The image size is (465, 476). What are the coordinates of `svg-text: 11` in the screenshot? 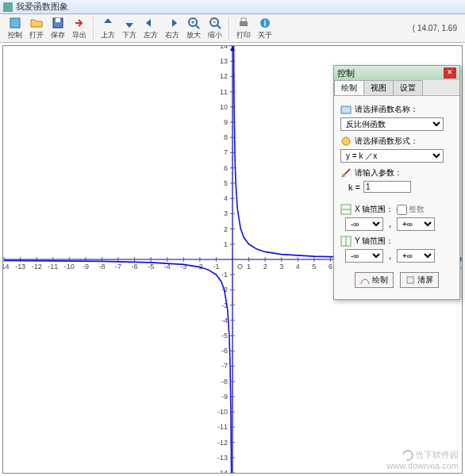 It's located at (224, 92).